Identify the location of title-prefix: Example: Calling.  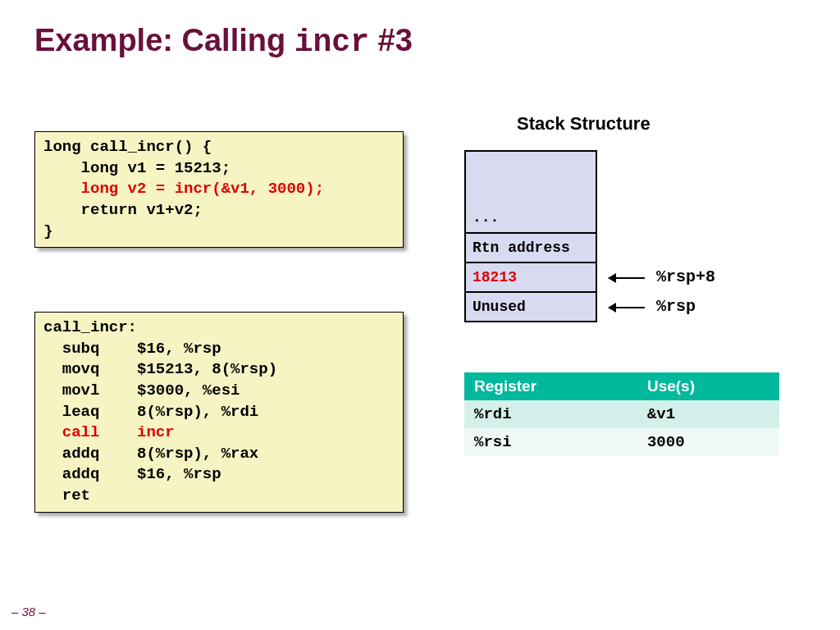
(164, 40).